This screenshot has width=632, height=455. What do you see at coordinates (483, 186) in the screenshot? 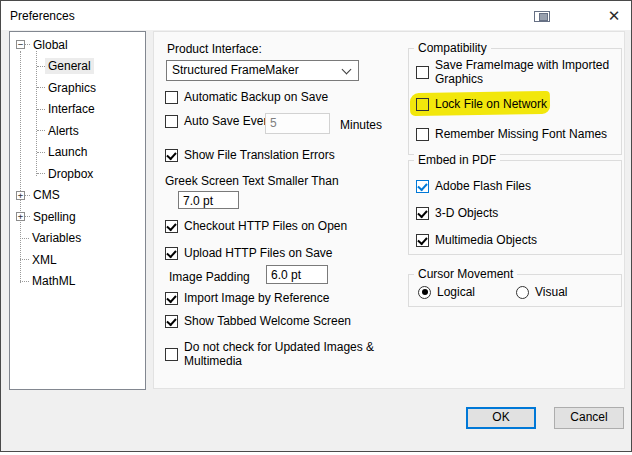
I see `checkbox-label: Adobe Flash Files` at bounding box center [483, 186].